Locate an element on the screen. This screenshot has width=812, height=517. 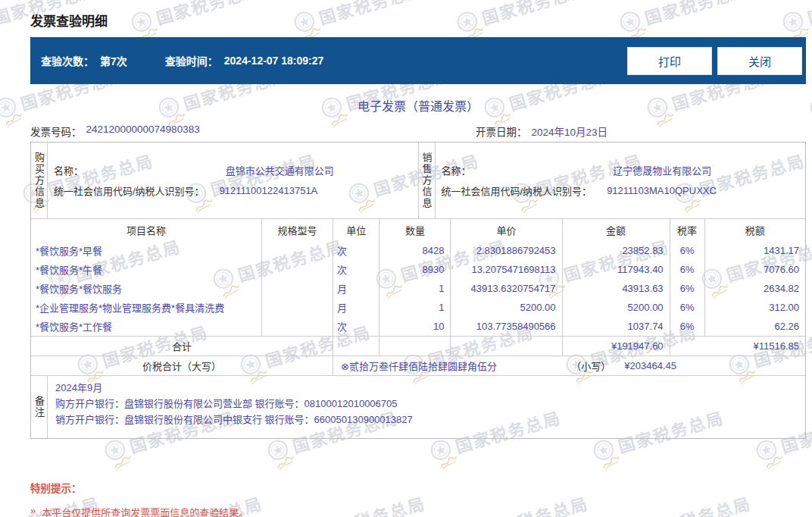
seller-name-line: 名称： 辽宁德晟物业有限公司 is located at coordinates (621, 170).